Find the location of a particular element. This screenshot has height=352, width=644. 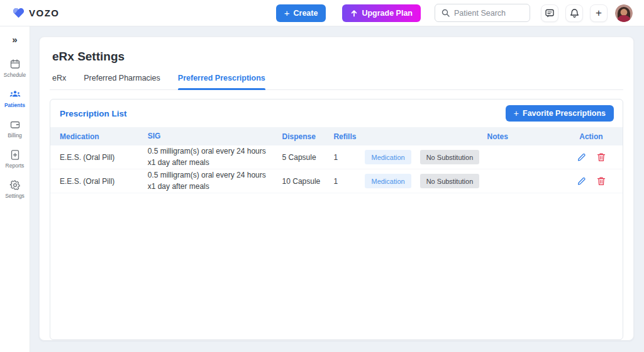

brand-name: VOZO is located at coordinates (44, 13).